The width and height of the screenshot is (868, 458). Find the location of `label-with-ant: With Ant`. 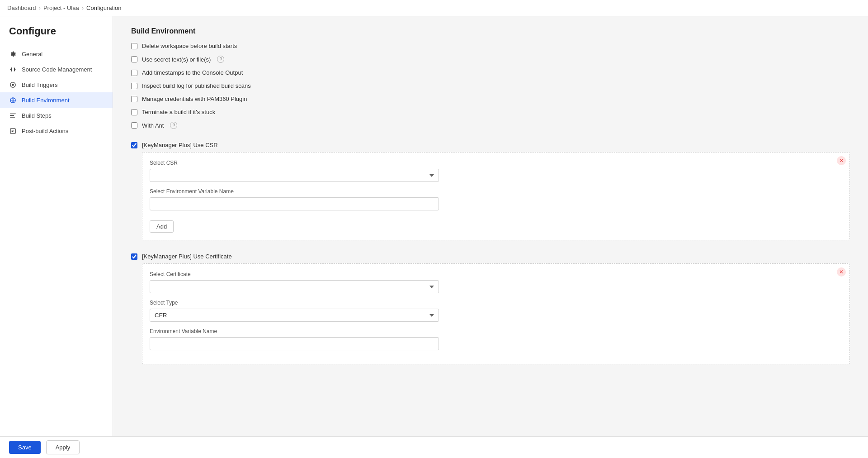

label-with-ant: With Ant is located at coordinates (153, 126).